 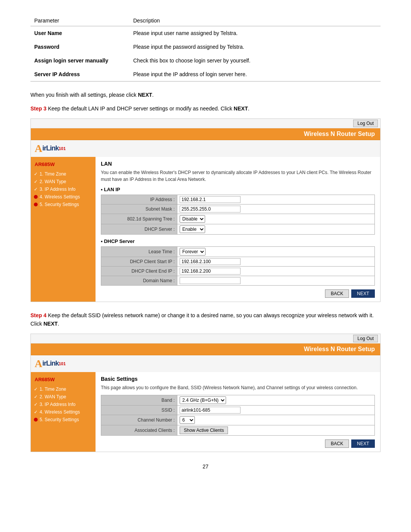 I want to click on sidebar-item-1: ✓ 2. WAN Type, so click(x=63, y=182).